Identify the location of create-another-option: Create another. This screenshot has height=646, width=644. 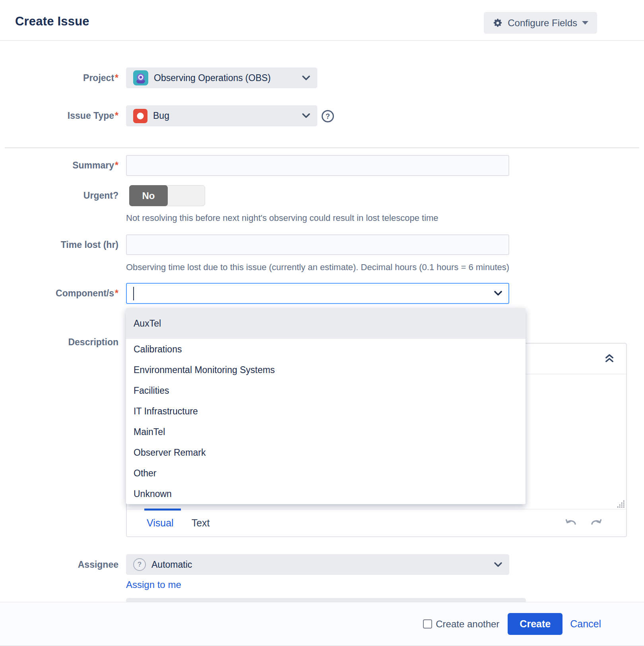
(461, 624).